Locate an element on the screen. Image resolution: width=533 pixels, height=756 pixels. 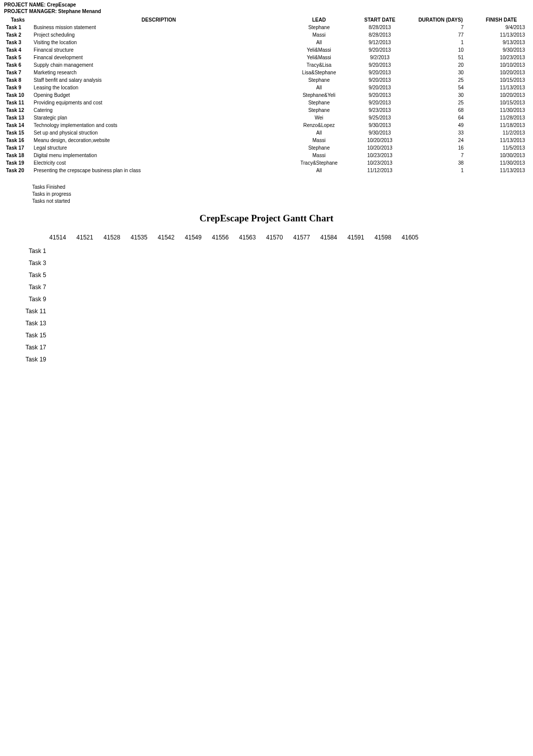
task-description: Starategic plan is located at coordinates (159, 117).